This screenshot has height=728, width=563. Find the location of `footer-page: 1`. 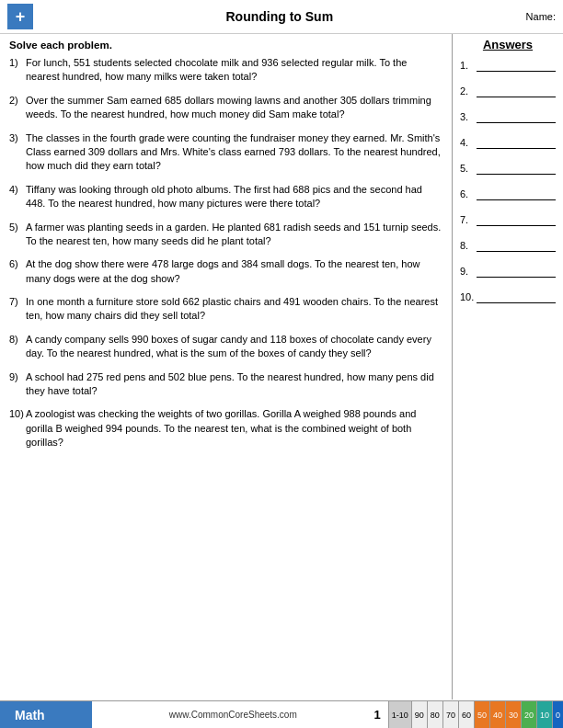

footer-page: 1 is located at coordinates (381, 715).